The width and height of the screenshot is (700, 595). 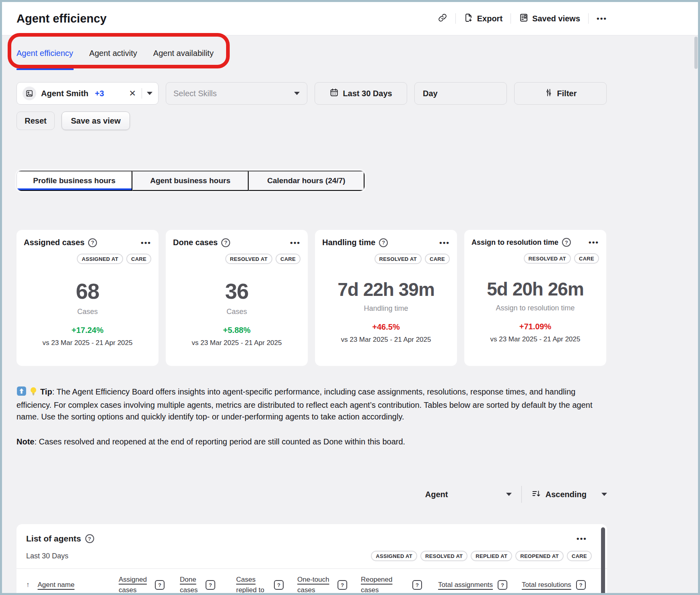 What do you see at coordinates (54, 539) in the screenshot?
I see `table-title: List of agents` at bounding box center [54, 539].